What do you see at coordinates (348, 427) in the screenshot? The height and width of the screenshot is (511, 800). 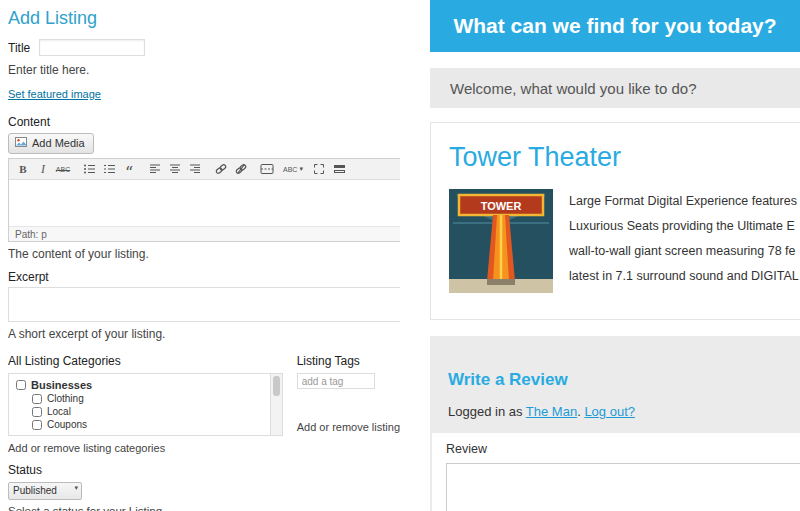 I see `tags-hint: Add or remove listing` at bounding box center [348, 427].